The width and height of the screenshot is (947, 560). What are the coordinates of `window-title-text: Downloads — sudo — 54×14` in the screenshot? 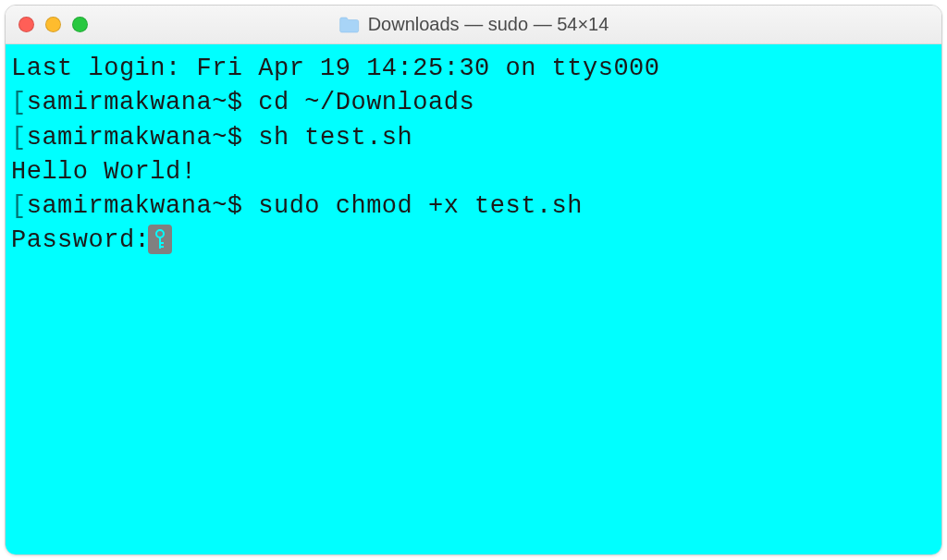 It's located at (488, 24).